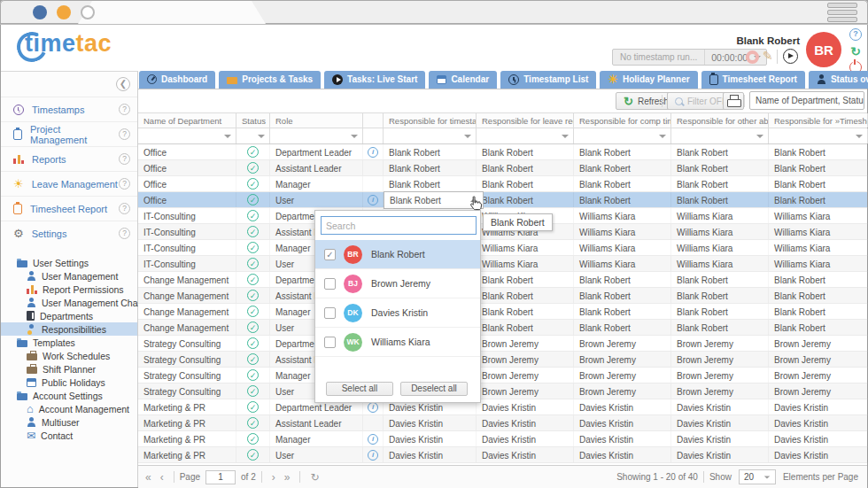 This screenshot has width=868, height=488. Describe the element at coordinates (374, 120) in the screenshot. I see `column-header-info` at that location.